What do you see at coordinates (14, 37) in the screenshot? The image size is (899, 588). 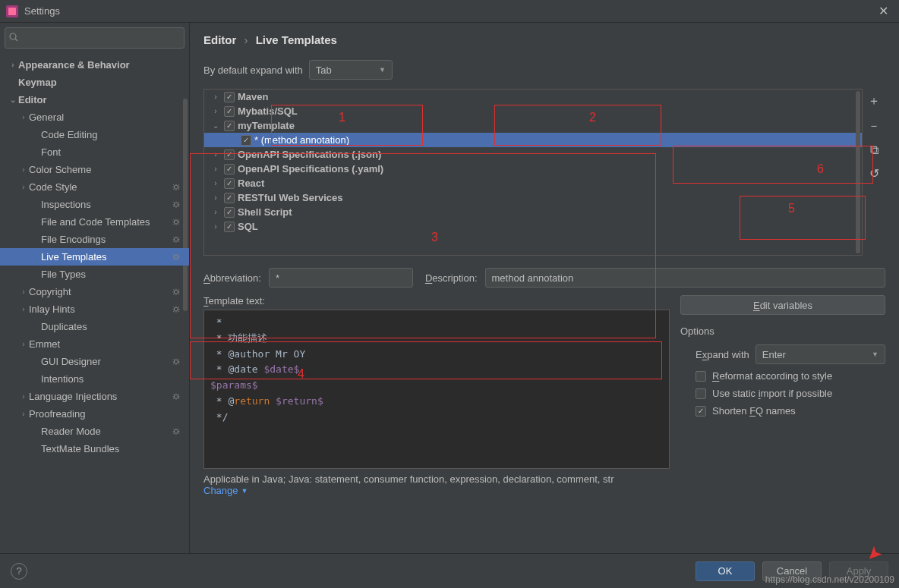 I see `search-icon` at bounding box center [14, 37].